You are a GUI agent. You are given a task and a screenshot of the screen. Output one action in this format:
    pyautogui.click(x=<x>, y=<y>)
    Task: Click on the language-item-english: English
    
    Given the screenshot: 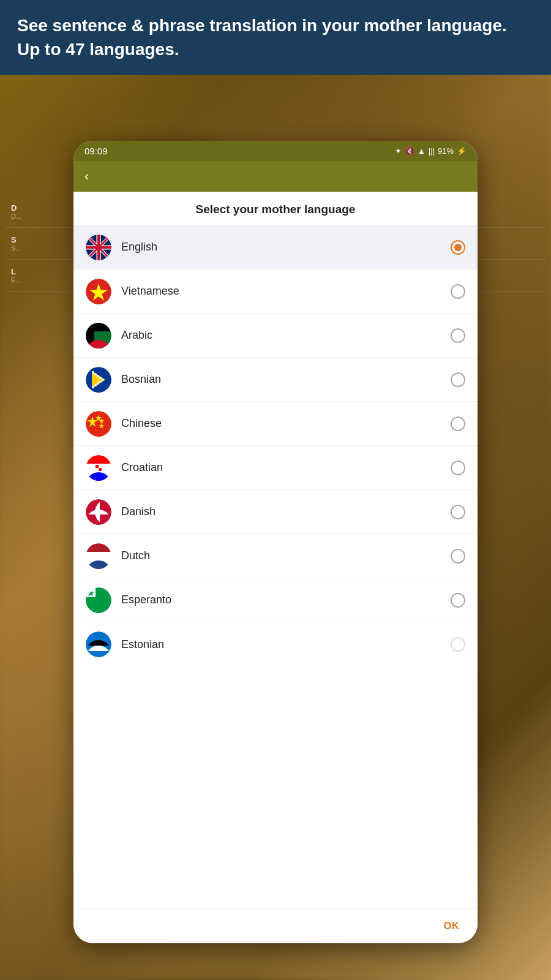 What is the action you would take?
    pyautogui.click(x=276, y=247)
    